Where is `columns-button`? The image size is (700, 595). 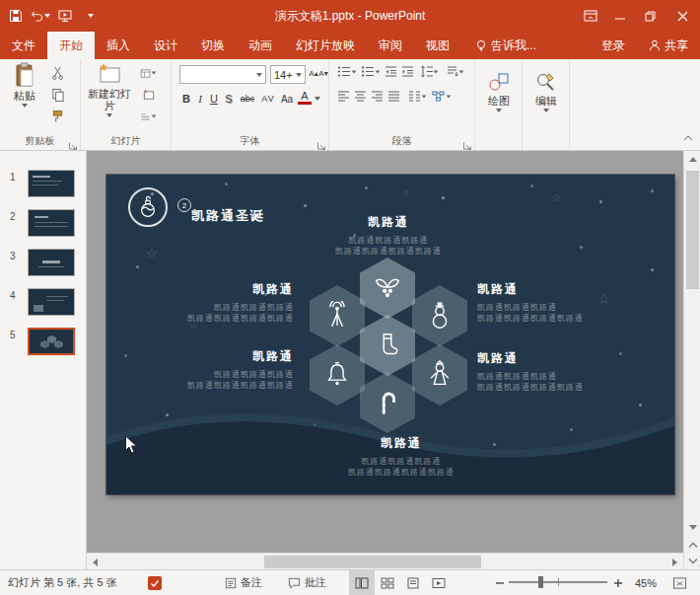 columns-button is located at coordinates (418, 97).